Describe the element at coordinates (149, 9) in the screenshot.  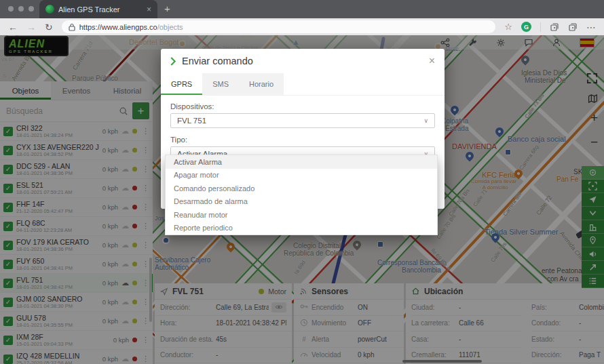
I see `tab-close-icon: ×` at that location.